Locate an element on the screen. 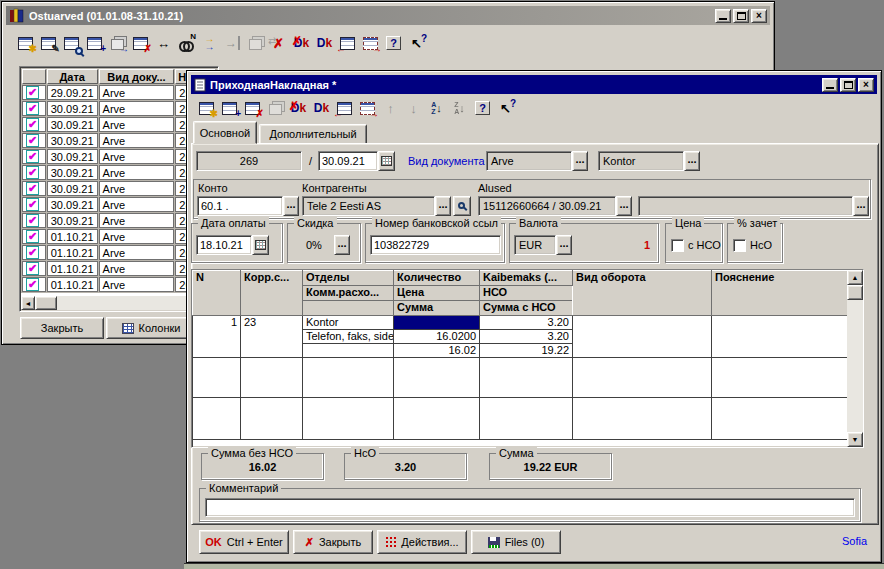  document-icon is located at coordinates (200, 85).